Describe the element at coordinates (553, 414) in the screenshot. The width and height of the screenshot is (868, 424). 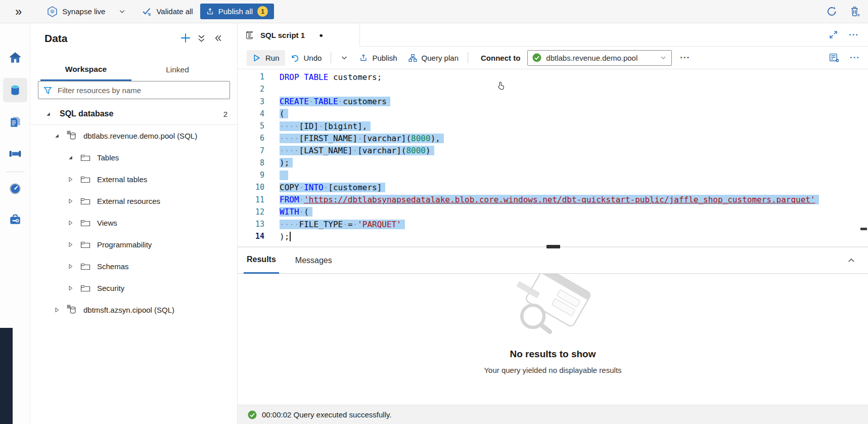
I see `query-status-bar: 00:00:02 Query executed successfully.` at that location.